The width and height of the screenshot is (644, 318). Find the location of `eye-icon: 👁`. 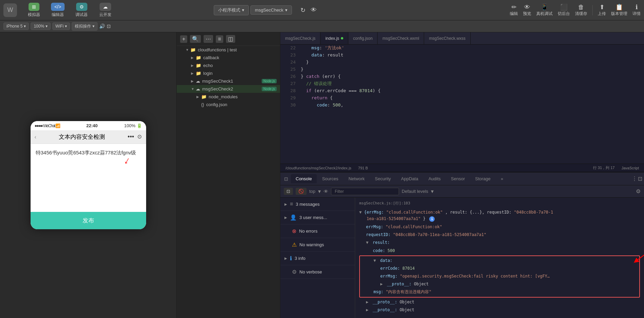

eye-icon: 👁 is located at coordinates (326, 191).